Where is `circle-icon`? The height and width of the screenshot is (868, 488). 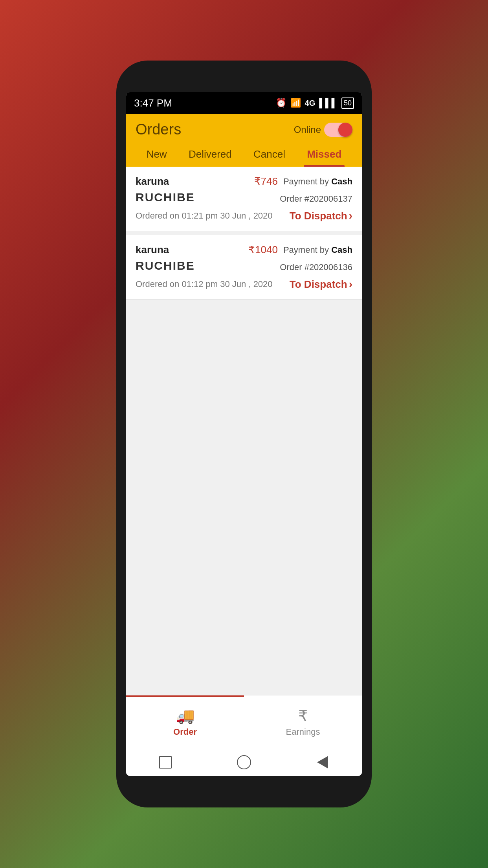
circle-icon is located at coordinates (244, 762).